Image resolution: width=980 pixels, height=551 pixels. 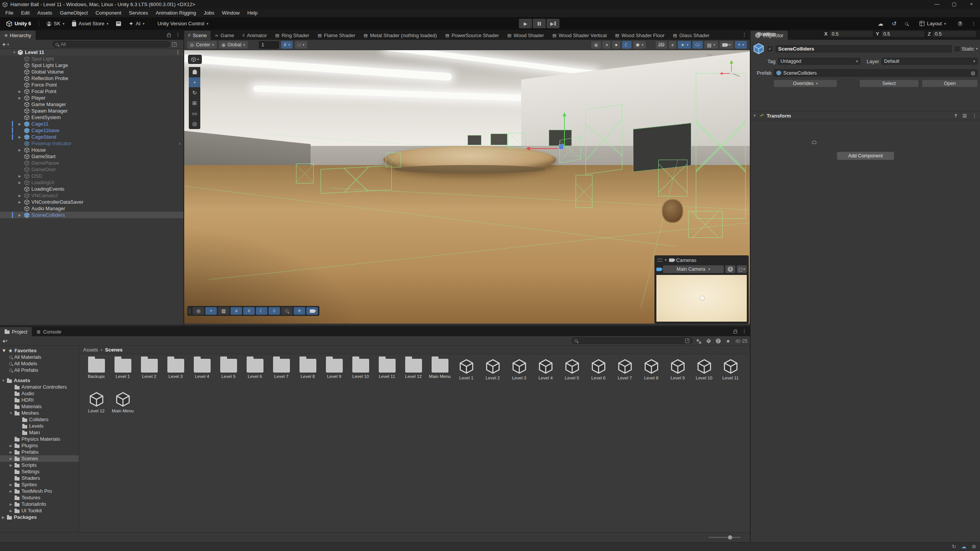 I want to click on move-gizmo-y-arrow, so click(x=564, y=132).